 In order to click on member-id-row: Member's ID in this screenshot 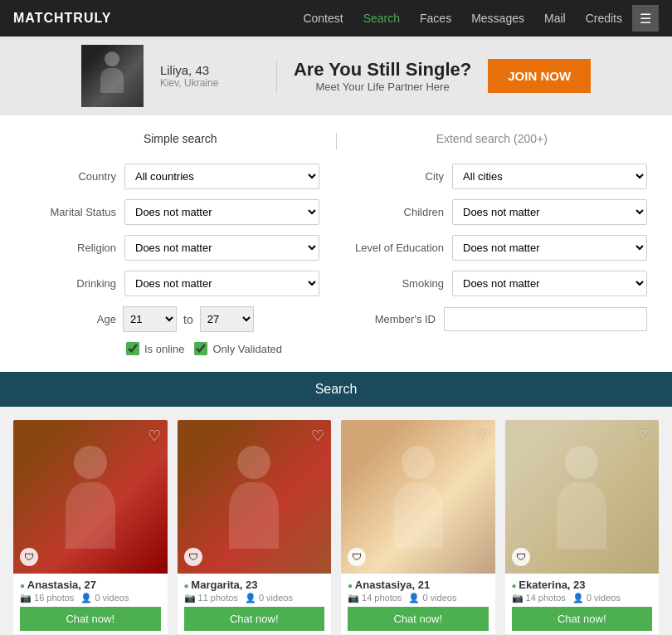, I will do `click(499, 319)`.